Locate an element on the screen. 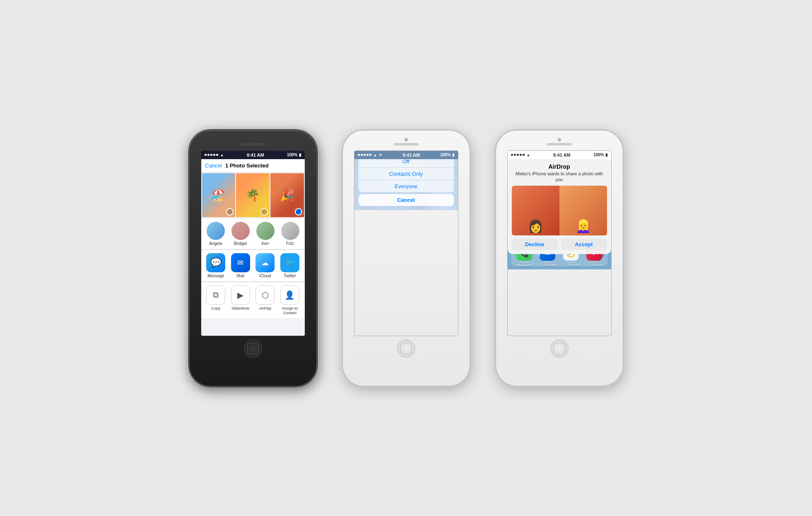 The width and height of the screenshot is (812, 516). photo-check-3: ✓ is located at coordinates (299, 212).